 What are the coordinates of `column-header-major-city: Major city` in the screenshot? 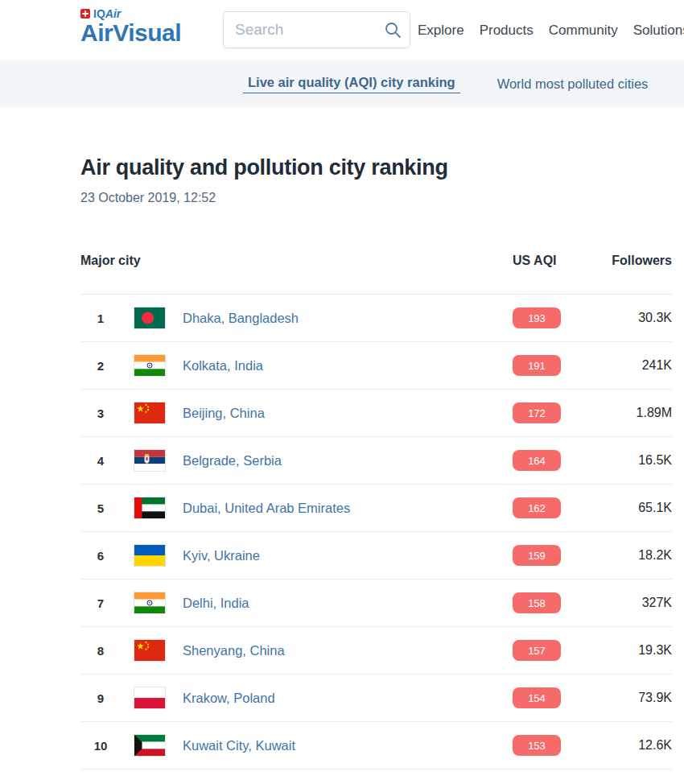 It's located at (296, 261).